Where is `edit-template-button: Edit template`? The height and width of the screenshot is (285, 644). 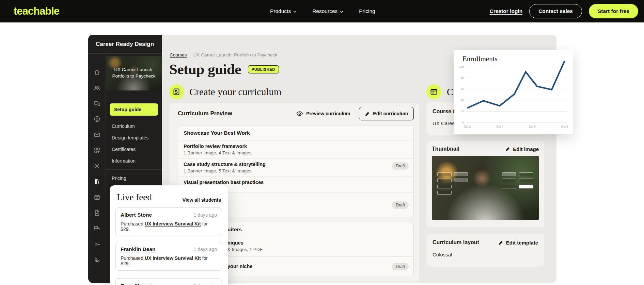
edit-template-button: Edit template is located at coordinates (518, 243).